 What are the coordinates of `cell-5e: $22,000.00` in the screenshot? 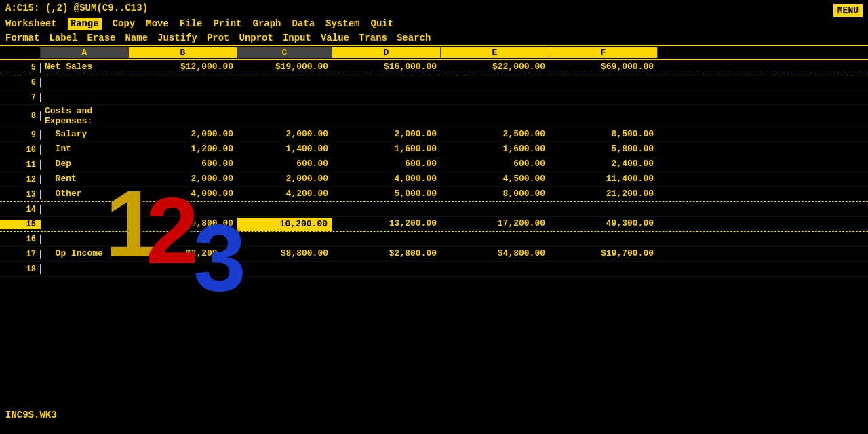 It's located at (495, 68).